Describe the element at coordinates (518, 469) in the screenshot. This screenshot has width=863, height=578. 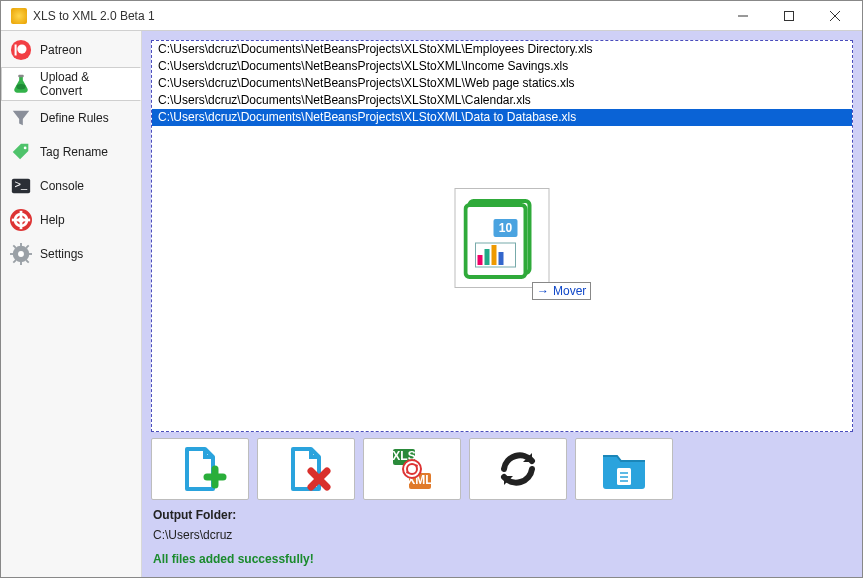
I see `refresh-button` at that location.